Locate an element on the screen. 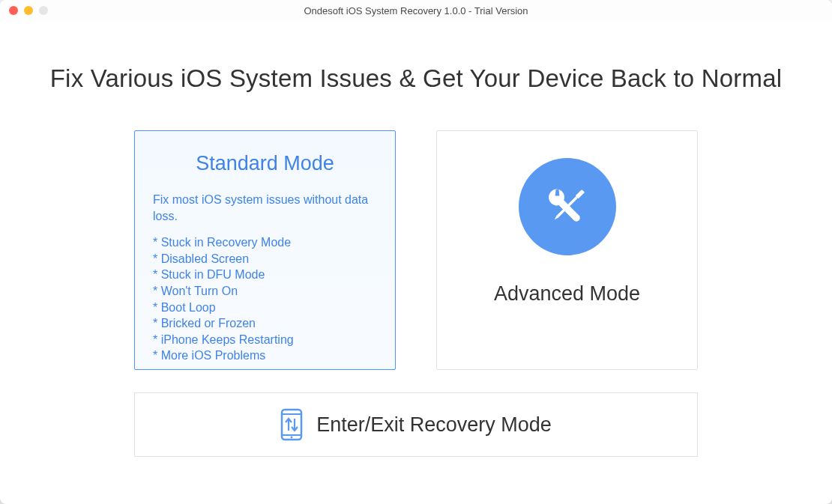 This screenshot has width=832, height=504. list-item: iPhone Keeps Restarting is located at coordinates (265, 340).